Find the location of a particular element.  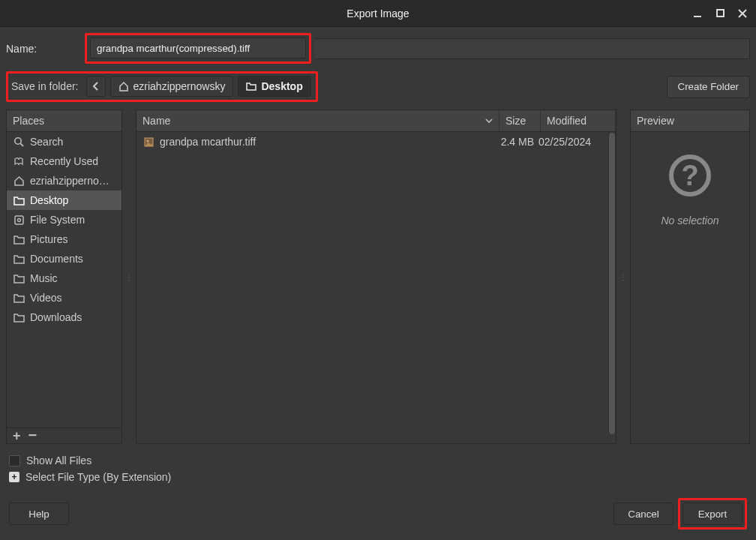

sidebar-item-label: Videos is located at coordinates (46, 298).